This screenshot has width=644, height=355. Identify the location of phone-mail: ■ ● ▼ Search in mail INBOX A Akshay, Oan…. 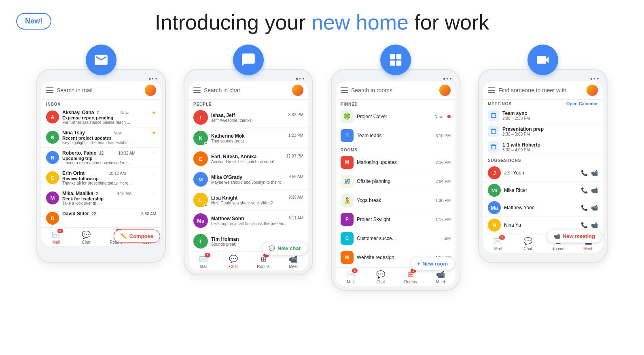
(101, 154).